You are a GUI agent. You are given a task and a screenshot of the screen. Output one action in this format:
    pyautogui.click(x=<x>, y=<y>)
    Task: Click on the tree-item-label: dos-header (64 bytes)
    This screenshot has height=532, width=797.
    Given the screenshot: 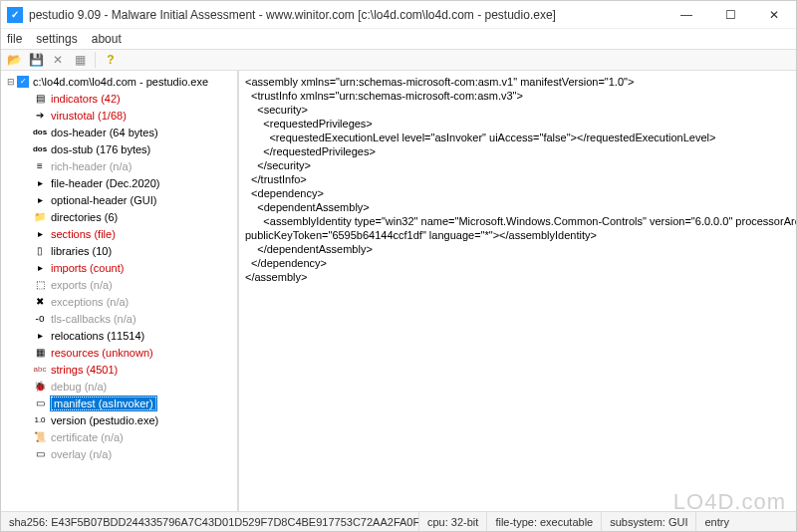 What is the action you would take?
    pyautogui.click(x=105, y=133)
    